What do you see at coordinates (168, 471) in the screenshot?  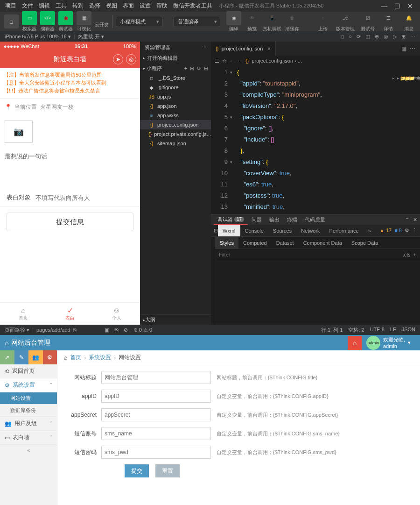 I see `reset-button: 重置` at bounding box center [168, 471].